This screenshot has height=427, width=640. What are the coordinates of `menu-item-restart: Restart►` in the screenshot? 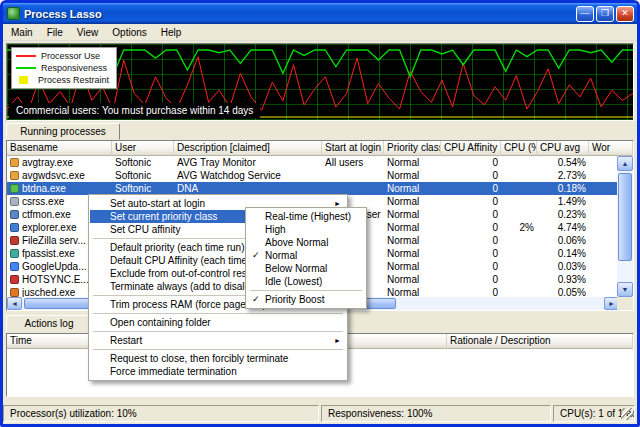 It's located at (218, 340).